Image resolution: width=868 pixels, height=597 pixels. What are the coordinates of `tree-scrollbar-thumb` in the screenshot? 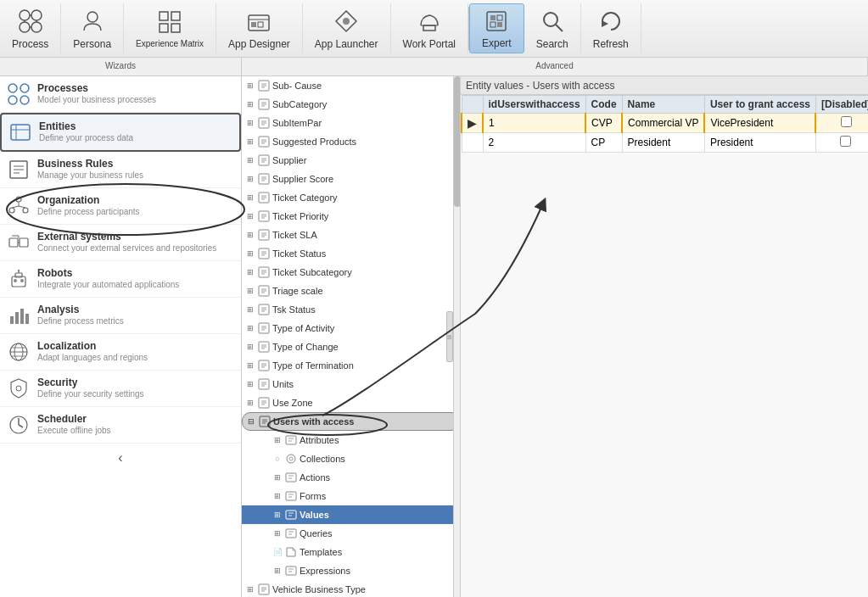 It's located at (457, 142).